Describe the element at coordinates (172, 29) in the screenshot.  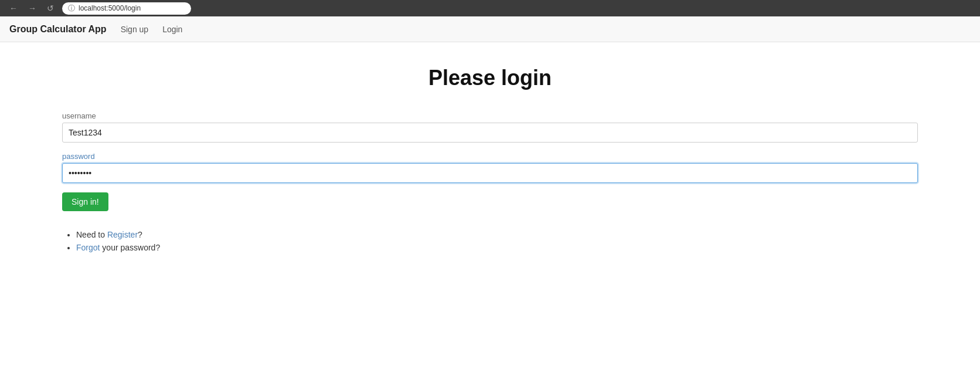
I see `login-link: Login` at that location.